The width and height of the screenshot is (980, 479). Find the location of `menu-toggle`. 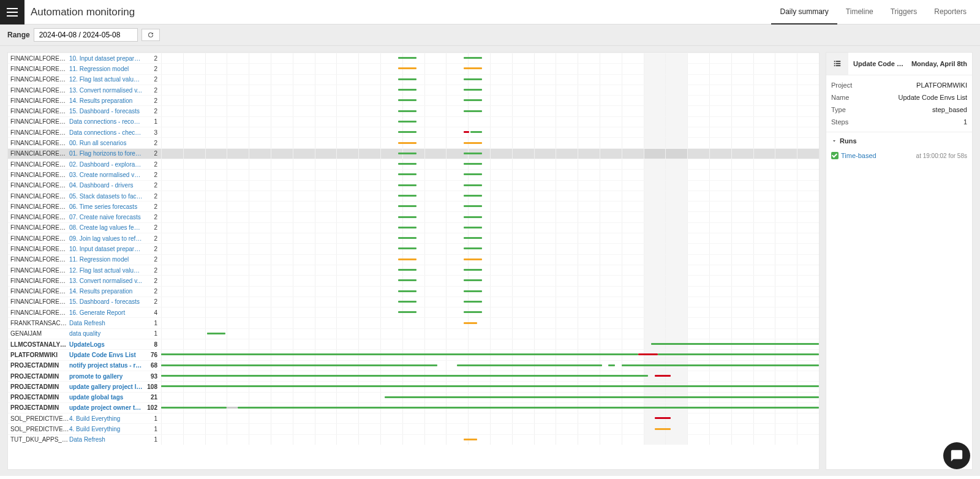

menu-toggle is located at coordinates (12, 12).